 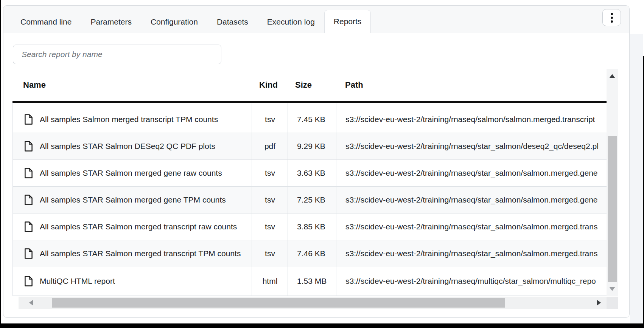 I want to click on column-header-kind: Kind, so click(x=269, y=85).